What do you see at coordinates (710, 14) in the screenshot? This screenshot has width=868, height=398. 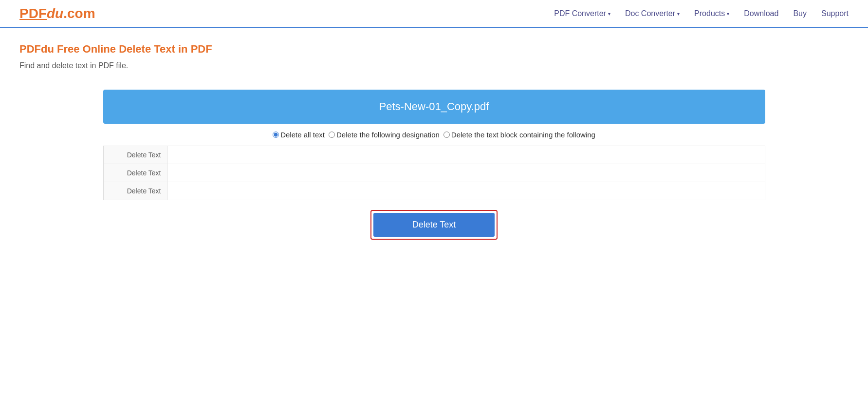 I see `nav-products-label: Products` at bounding box center [710, 14].